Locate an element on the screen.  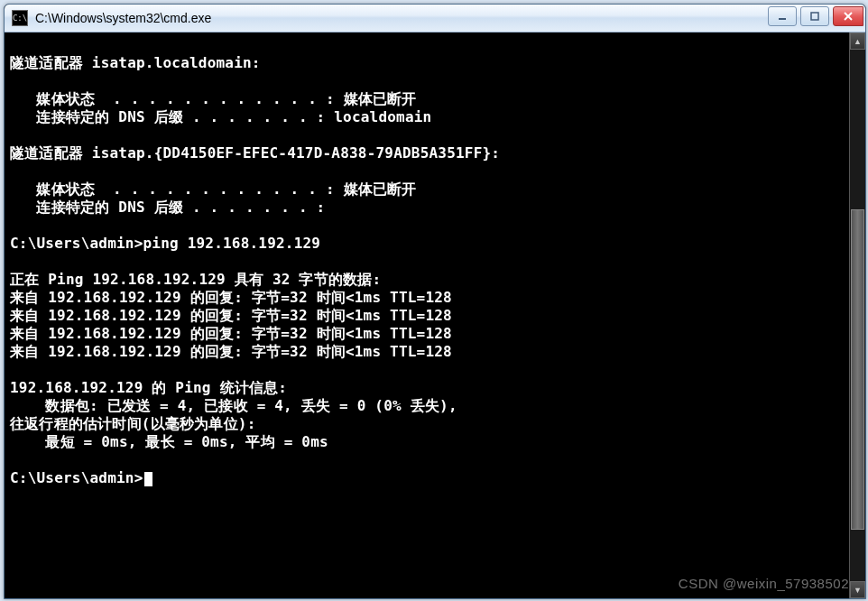
console-line: C:\Users\admin> is located at coordinates (427, 478).